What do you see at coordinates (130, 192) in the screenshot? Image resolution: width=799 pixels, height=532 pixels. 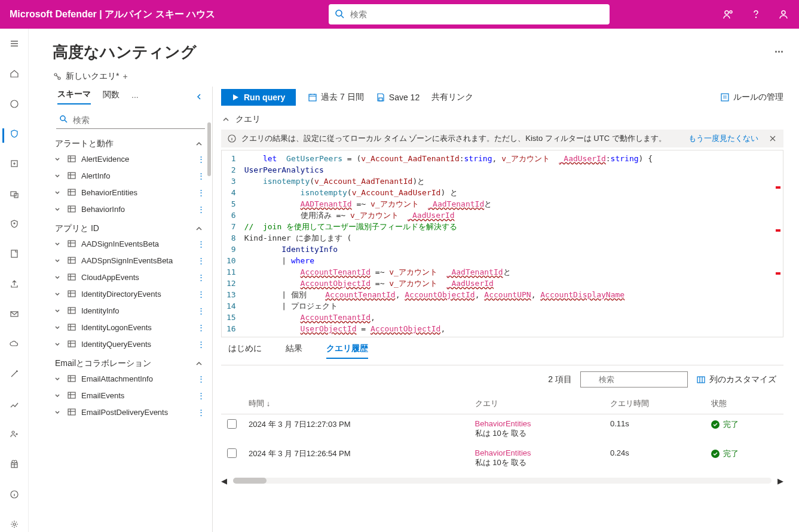 I see `schema-table: BehaviorEntities ⋮` at bounding box center [130, 192].